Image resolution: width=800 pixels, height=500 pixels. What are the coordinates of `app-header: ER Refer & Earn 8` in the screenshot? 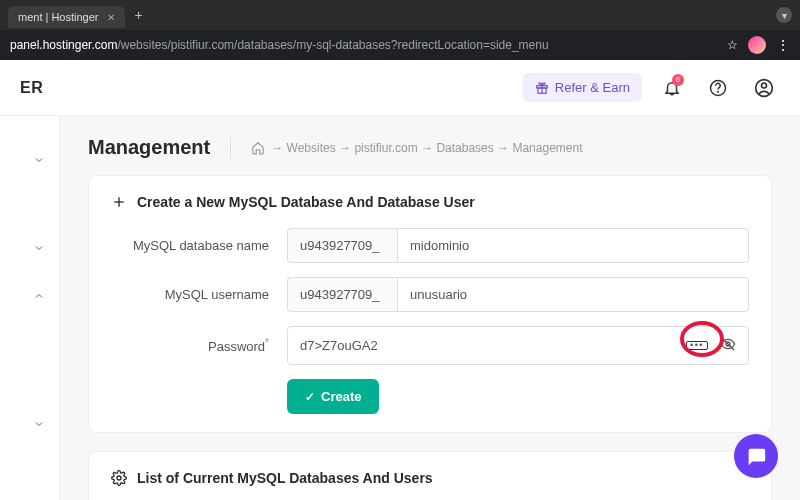 It's located at (400, 88).